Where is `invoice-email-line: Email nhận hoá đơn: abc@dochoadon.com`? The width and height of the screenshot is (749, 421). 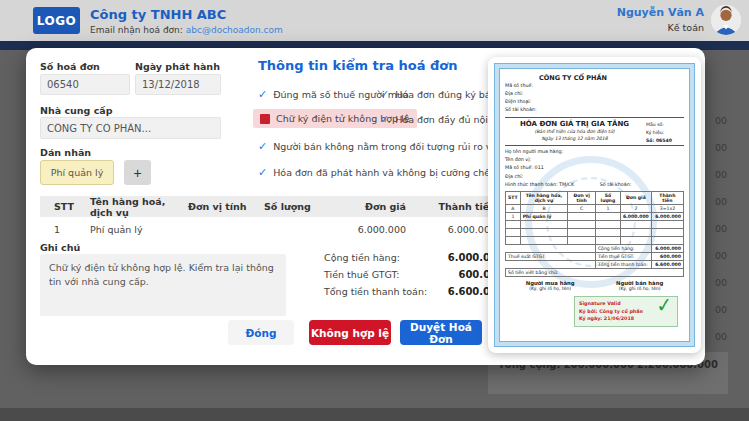
invoice-email-line: Email nhận hoá đơn: abc@dochoadon.com is located at coordinates (186, 30).